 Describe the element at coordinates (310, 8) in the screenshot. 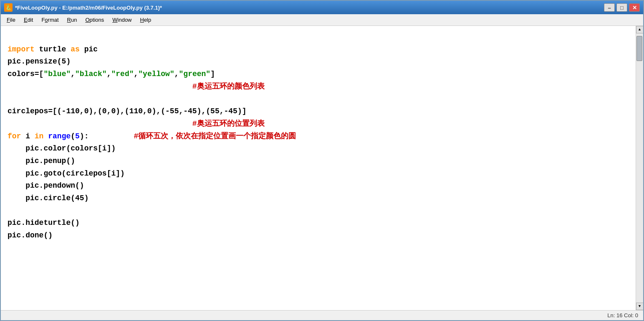

I see `window-title: *FiveLoopOly.py - E:/pmath2/m06/FiveLoop…` at that location.